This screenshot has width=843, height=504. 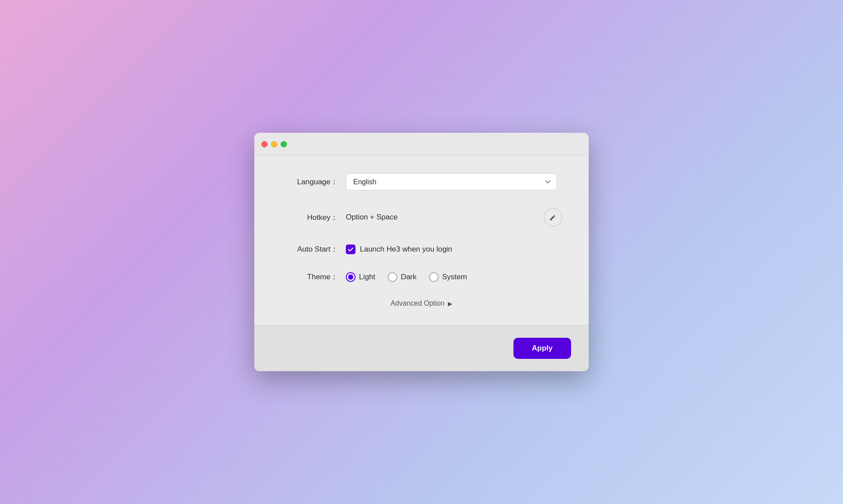 What do you see at coordinates (406, 249) in the screenshot?
I see `auto-start-text: Launch He3 when you login` at bounding box center [406, 249].